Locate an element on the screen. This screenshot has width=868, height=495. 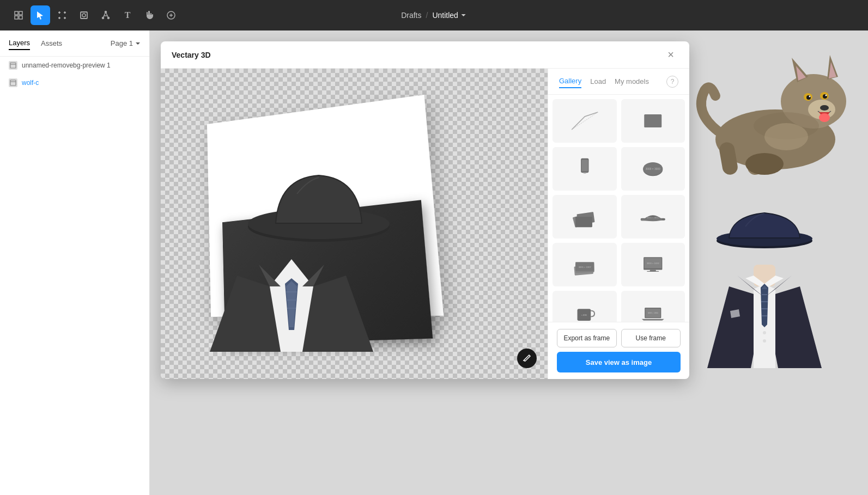
gallery-item-card-stack: 3005 × 1907 is located at coordinates (585, 265).